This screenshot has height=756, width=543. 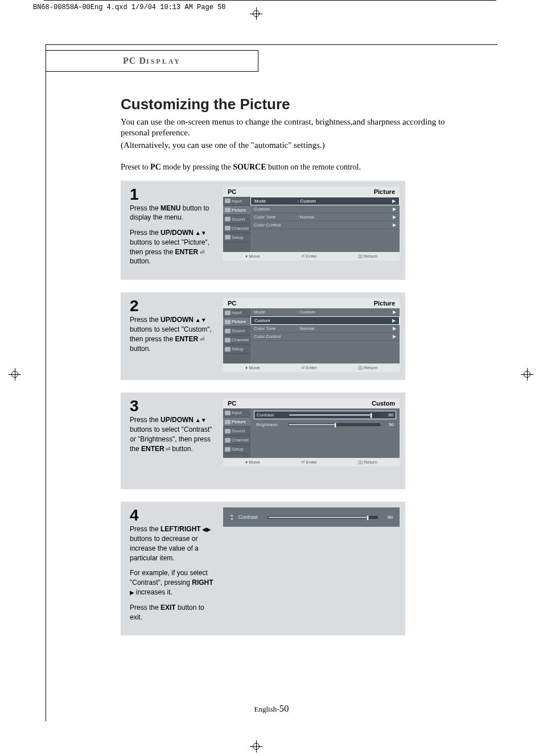 What do you see at coordinates (174, 406) in the screenshot?
I see `step-3-number: 3` at bounding box center [174, 406].